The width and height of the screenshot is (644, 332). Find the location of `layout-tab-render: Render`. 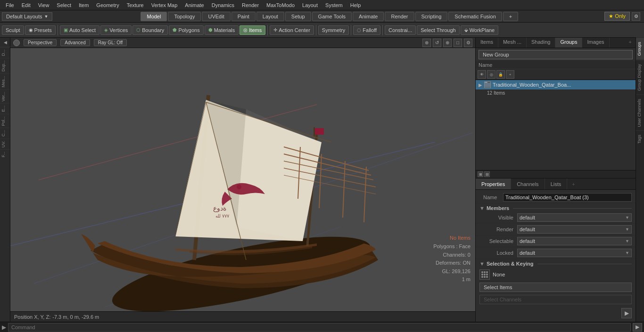

layout-tab-render: Render is located at coordinates (399, 16).